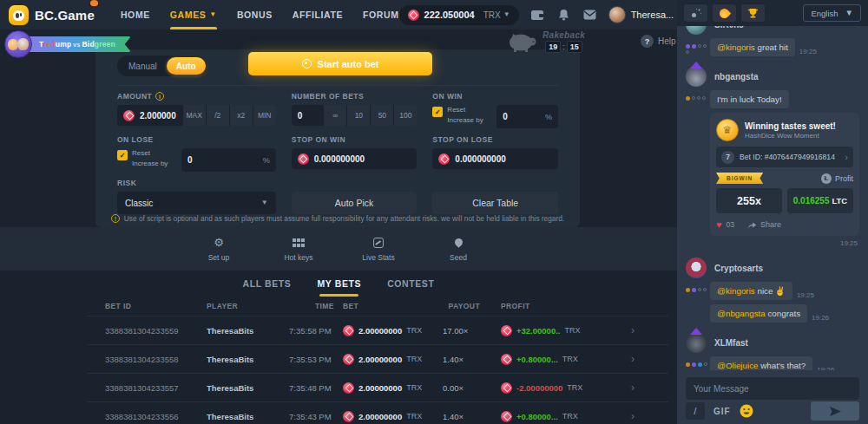 The width and height of the screenshot is (868, 424). What do you see at coordinates (382, 115) in the screenshot?
I see `bets-preset-button: 50` at bounding box center [382, 115].